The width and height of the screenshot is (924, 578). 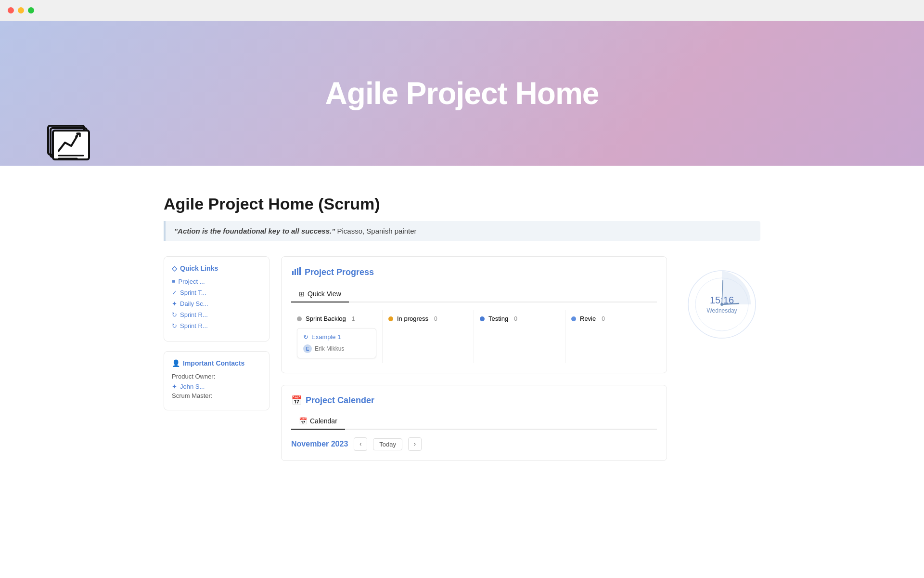 What do you see at coordinates (722, 311) in the screenshot?
I see `clock-day: Wednesday` at bounding box center [722, 311].